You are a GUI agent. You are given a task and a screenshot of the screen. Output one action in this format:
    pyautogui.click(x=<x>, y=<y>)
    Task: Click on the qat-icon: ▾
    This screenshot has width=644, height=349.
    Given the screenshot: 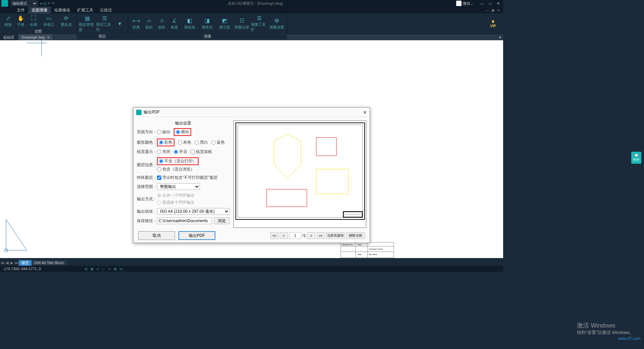 What is the action you would take?
    pyautogui.click(x=41, y=3)
    